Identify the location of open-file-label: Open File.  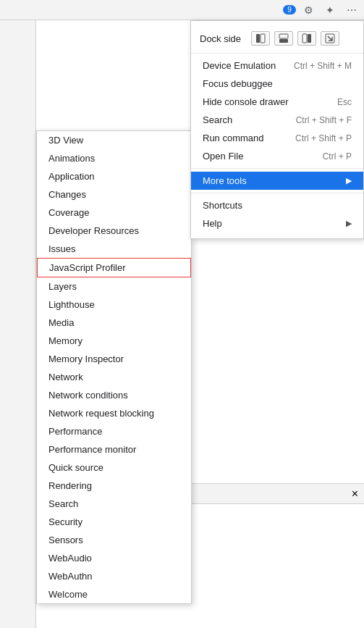
(223, 156).